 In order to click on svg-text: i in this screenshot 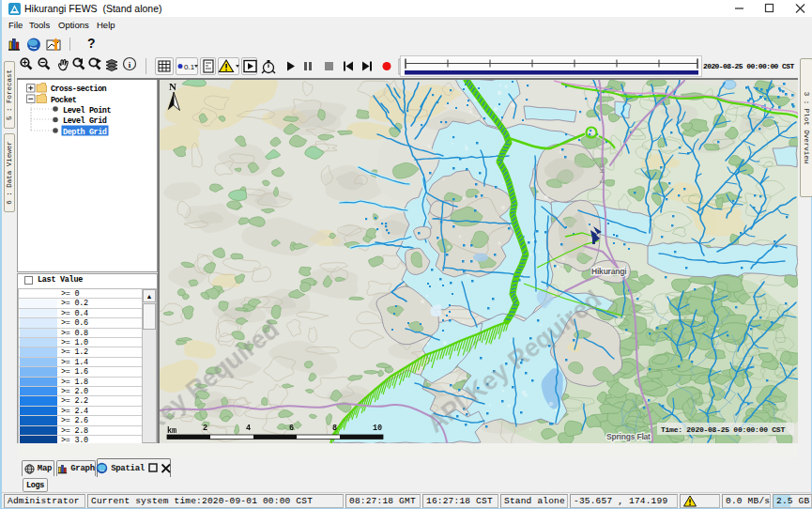, I will do `click(130, 65)`.